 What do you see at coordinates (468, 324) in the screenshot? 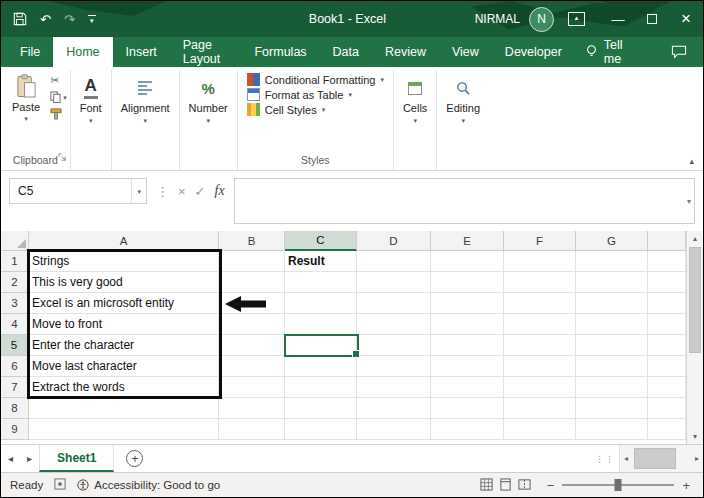
I see `cell-E4` at bounding box center [468, 324].